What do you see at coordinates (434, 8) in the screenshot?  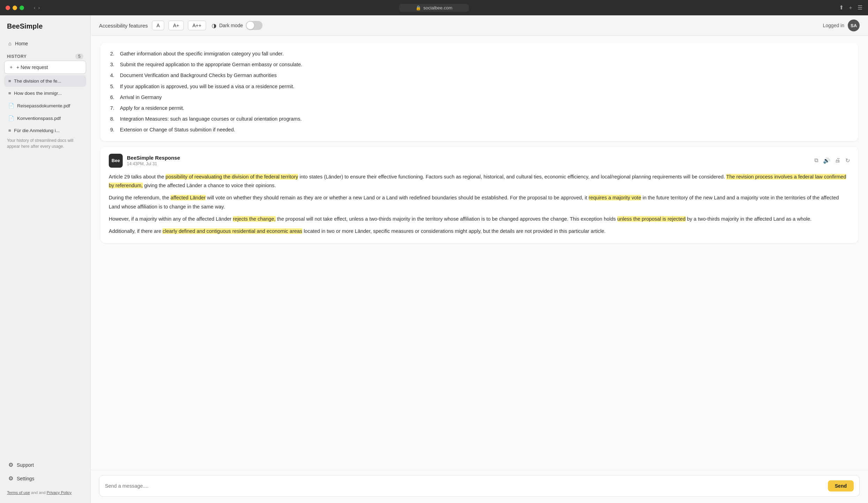 I see `window-chrome: ‹ › 🔒 socialbee.com ⬆ ＋ ☰` at bounding box center [434, 8].